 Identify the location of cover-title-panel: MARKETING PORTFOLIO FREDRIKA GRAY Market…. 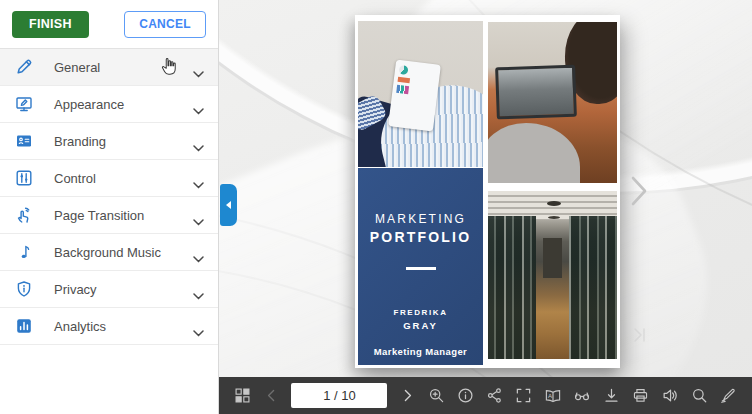
(420, 266).